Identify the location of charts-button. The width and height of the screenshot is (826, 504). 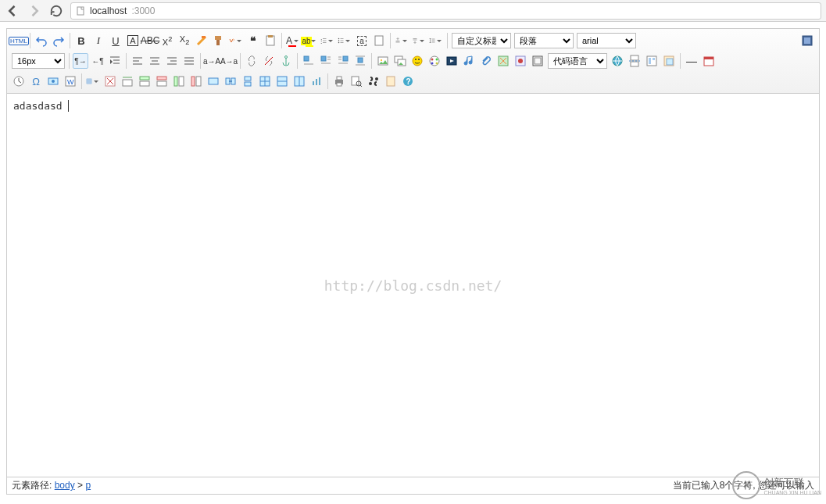
(316, 81).